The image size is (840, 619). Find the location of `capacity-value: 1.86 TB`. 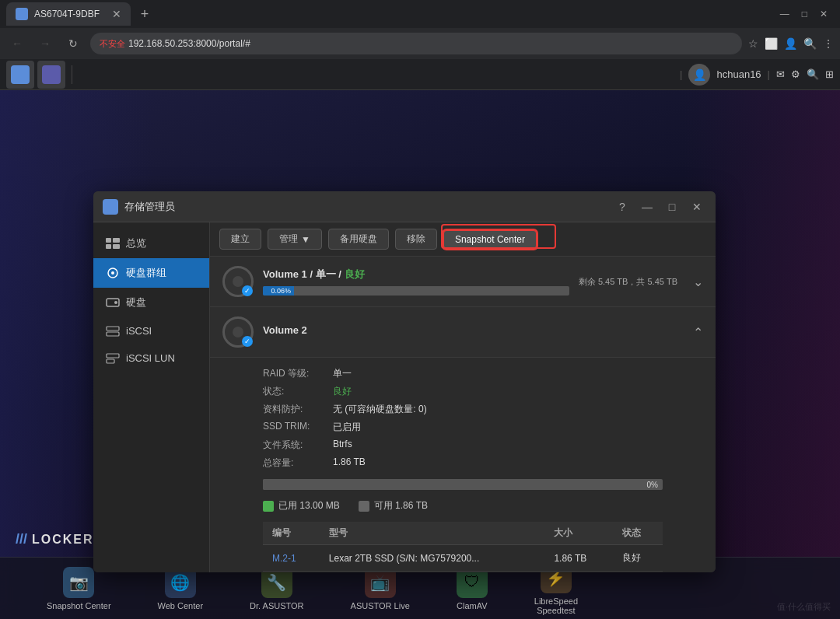

capacity-value: 1.86 TB is located at coordinates (349, 463).